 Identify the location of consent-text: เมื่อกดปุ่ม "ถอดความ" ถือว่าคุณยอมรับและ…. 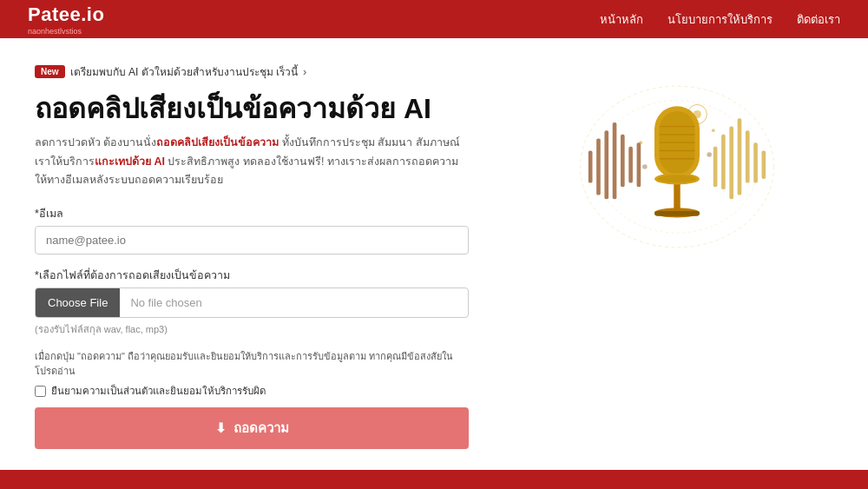
(252, 363).